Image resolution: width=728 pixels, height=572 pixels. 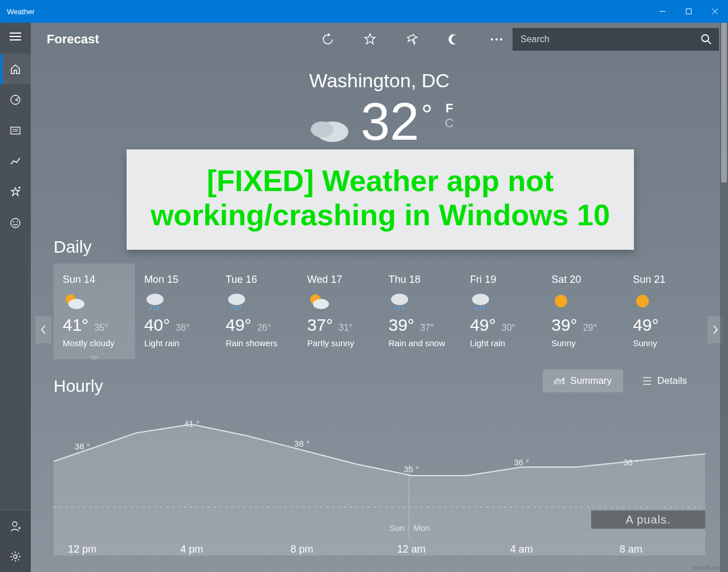 What do you see at coordinates (724, 298) in the screenshot?
I see `vertical-scrollbar` at bounding box center [724, 298].